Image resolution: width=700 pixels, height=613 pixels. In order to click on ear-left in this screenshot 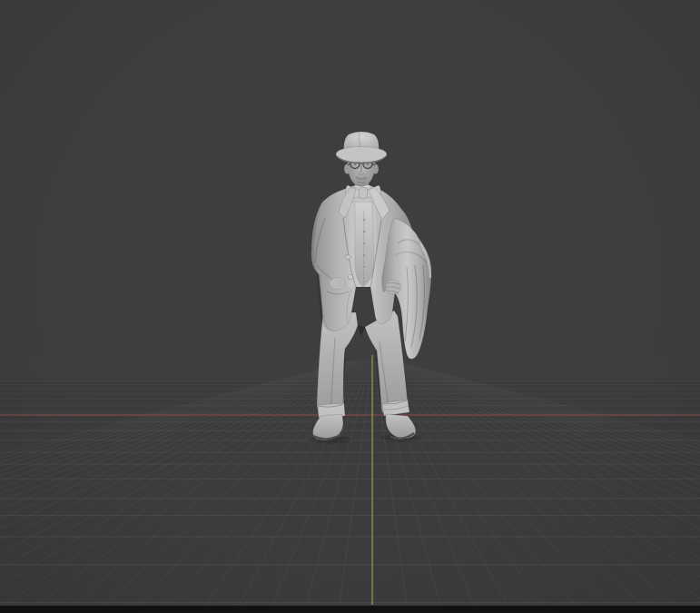, I will do `click(347, 169)`.